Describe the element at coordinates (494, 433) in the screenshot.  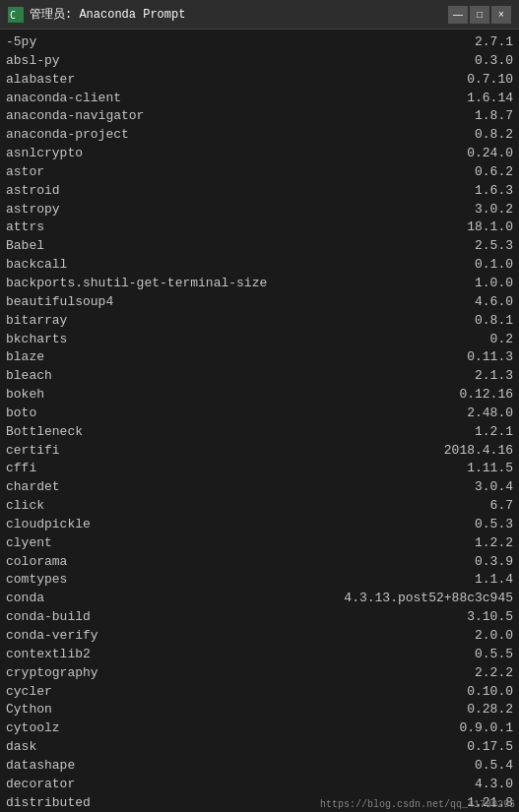
I see `package-version: 1.2.1` at that location.